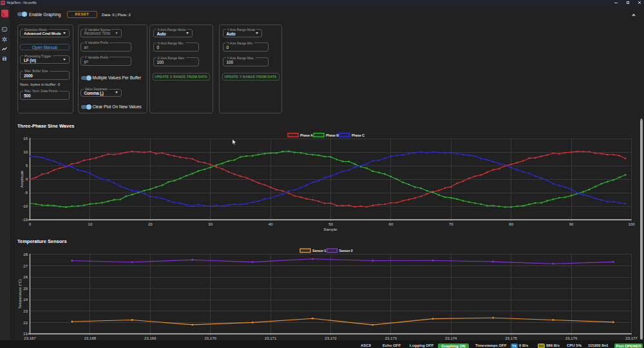 The width and height of the screenshot is (644, 348). Describe the element at coordinates (26, 266) in the screenshot. I see `svg-text: 27` at that location.